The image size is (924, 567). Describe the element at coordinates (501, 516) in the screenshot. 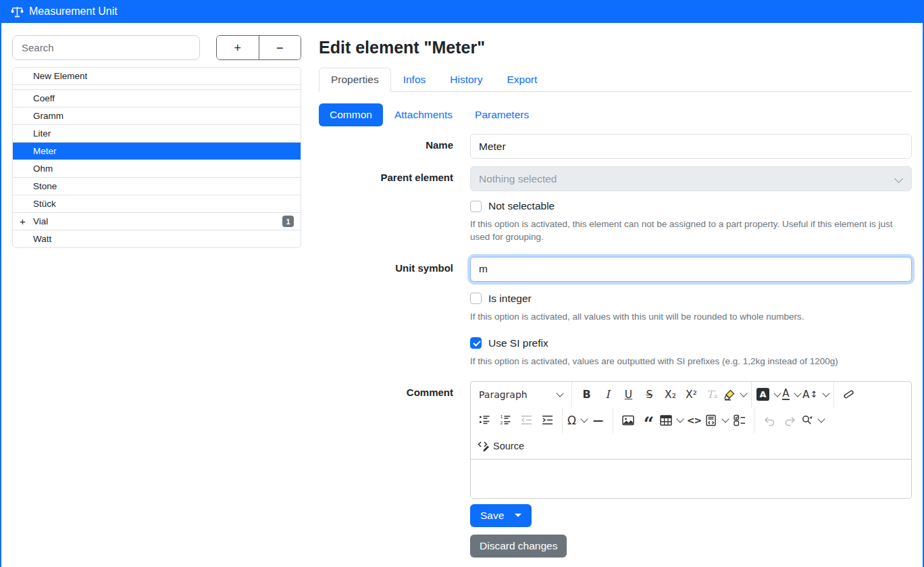

I see `save-button: Save` at that location.